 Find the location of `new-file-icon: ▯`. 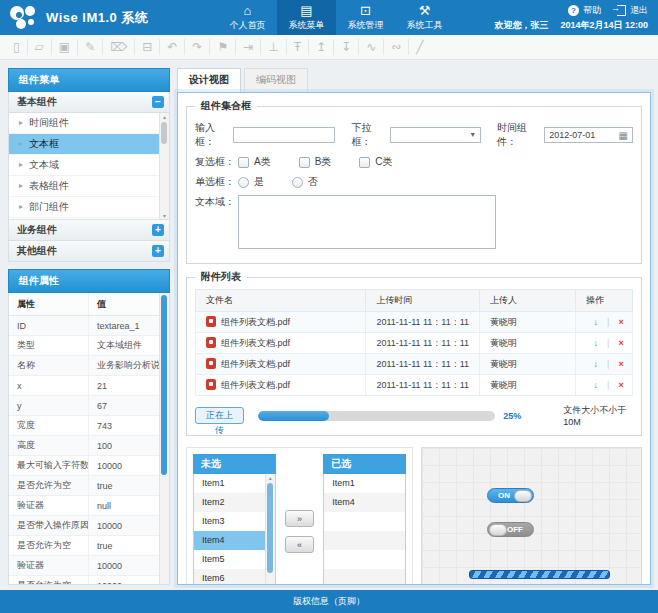

new-file-icon: ▯ is located at coordinates (17, 47).